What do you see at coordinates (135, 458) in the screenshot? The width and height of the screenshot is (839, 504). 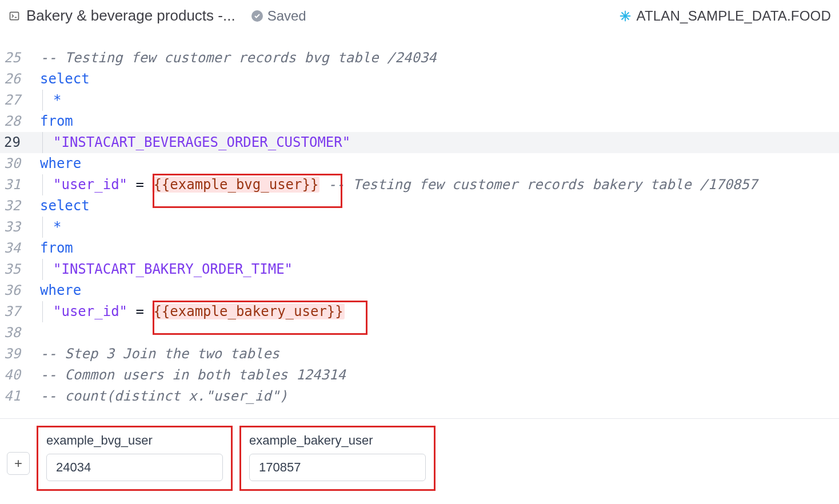 I see `parameter-box: example_bvg_user` at bounding box center [135, 458].